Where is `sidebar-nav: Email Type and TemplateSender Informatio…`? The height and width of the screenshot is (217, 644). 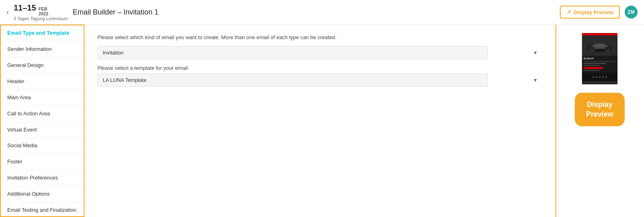
sidebar-nav: Email Type and TemplateSender Informatio… is located at coordinates (42, 121).